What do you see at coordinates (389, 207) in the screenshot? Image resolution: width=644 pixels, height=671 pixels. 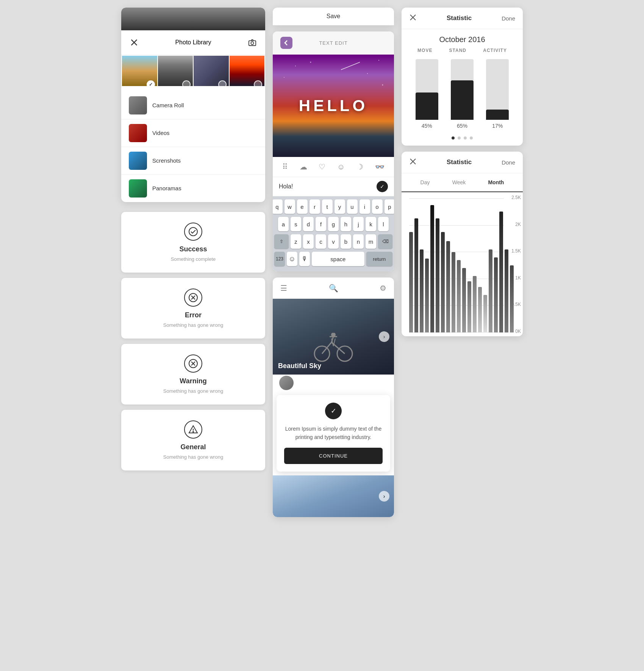 I see `key-p: p` at bounding box center [389, 207].